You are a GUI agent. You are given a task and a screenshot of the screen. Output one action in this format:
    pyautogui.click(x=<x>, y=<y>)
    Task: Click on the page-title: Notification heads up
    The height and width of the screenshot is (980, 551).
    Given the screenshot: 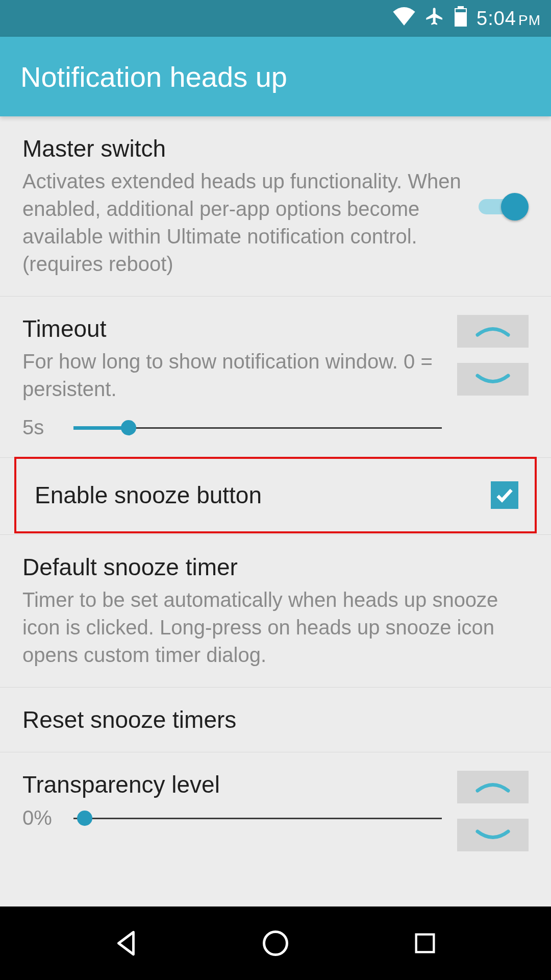 What is the action you would take?
    pyautogui.click(x=154, y=77)
    